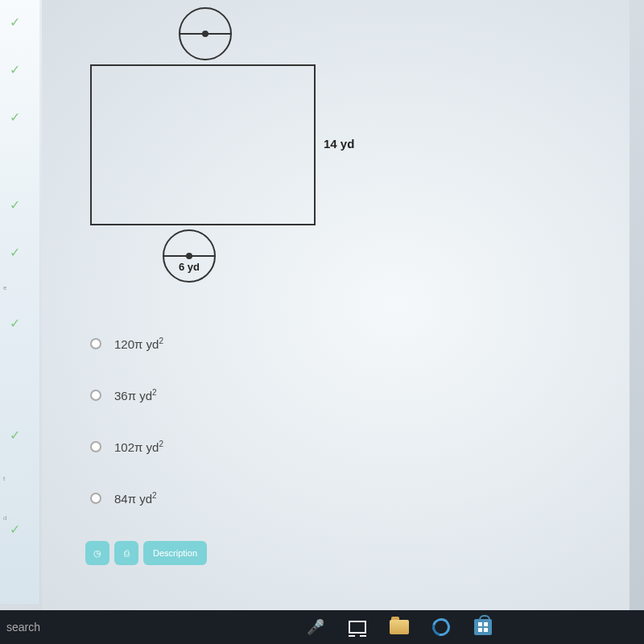 The image size is (644, 644). What do you see at coordinates (441, 627) in the screenshot?
I see `edge-browser-icon` at bounding box center [441, 627].